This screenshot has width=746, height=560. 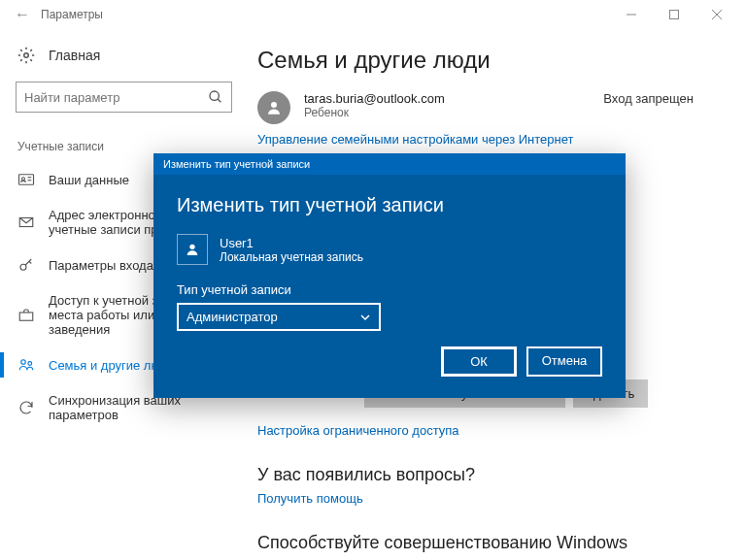 What do you see at coordinates (564, 361) in the screenshot?
I see `cancel-button: Отмена` at bounding box center [564, 361].